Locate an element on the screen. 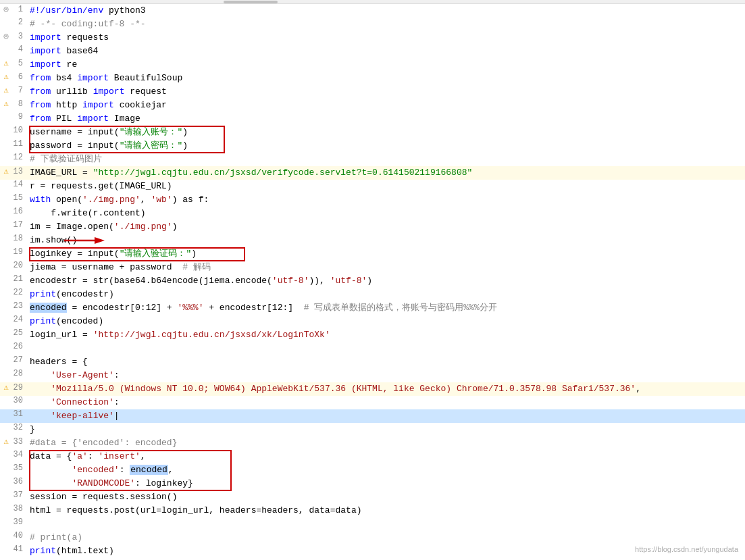  line-content: headers = { is located at coordinates (385, 362).